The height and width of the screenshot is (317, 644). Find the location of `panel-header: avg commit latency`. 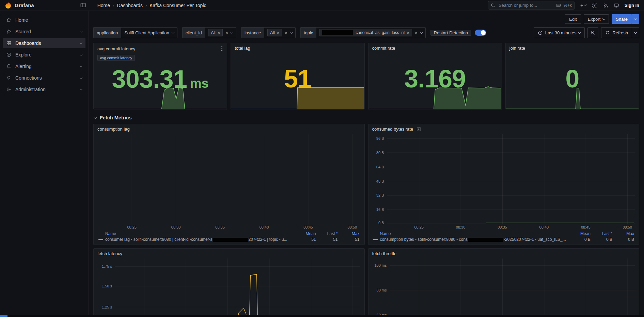

panel-header: avg commit latency is located at coordinates (160, 48).